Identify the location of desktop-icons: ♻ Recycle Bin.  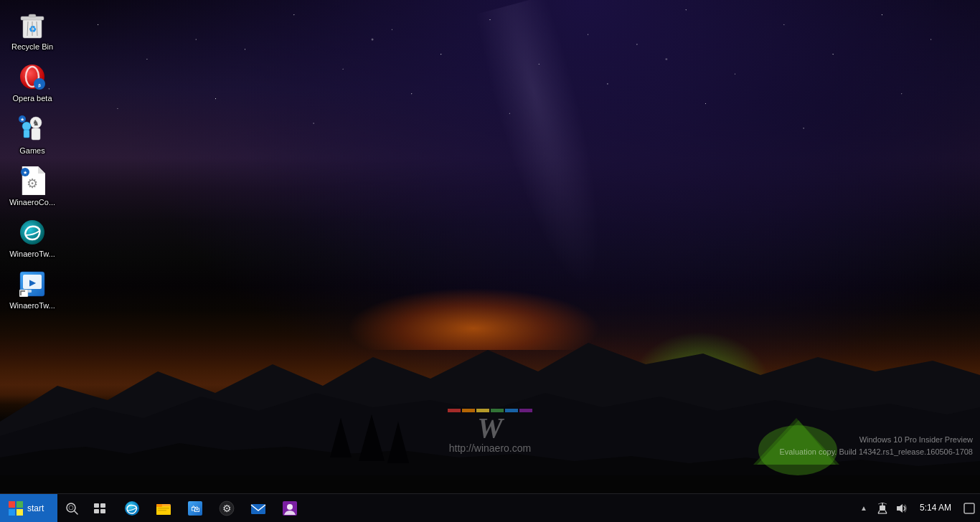
(32, 161).